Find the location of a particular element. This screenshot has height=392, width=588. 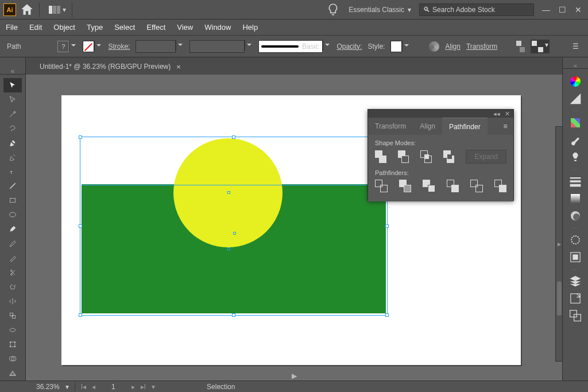

menu-help: Help is located at coordinates (250, 28).